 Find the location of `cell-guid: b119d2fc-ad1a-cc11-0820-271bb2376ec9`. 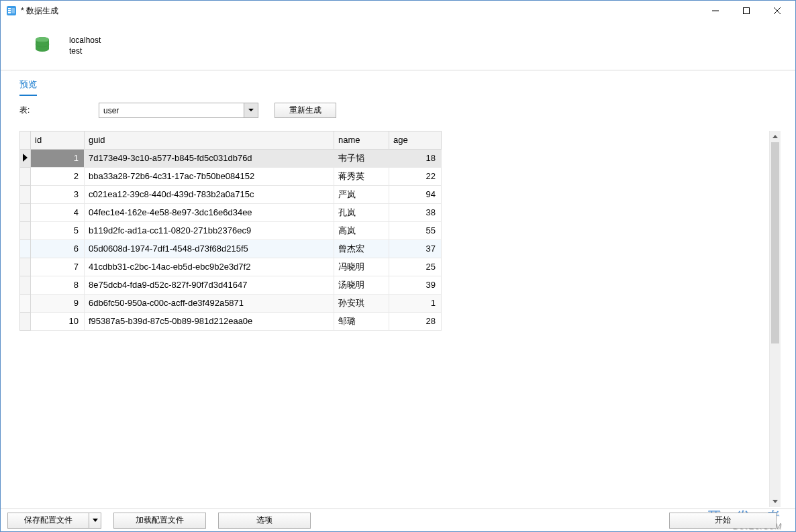

cell-guid: b119d2fc-ad1a-cc11-0820-271bb2376ec9 is located at coordinates (209, 231).